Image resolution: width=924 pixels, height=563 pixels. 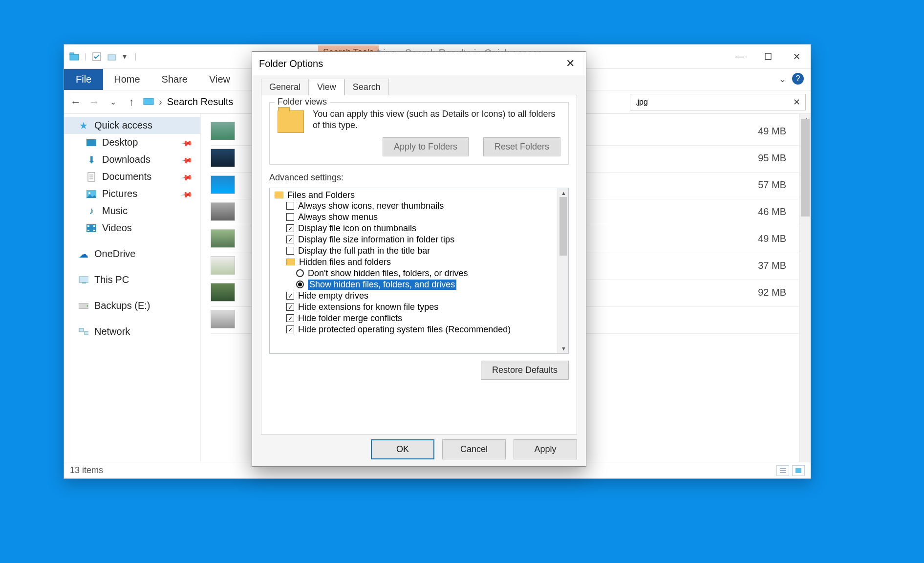 I want to click on breadcrumb-chevron-icon: ›, so click(x=160, y=102).